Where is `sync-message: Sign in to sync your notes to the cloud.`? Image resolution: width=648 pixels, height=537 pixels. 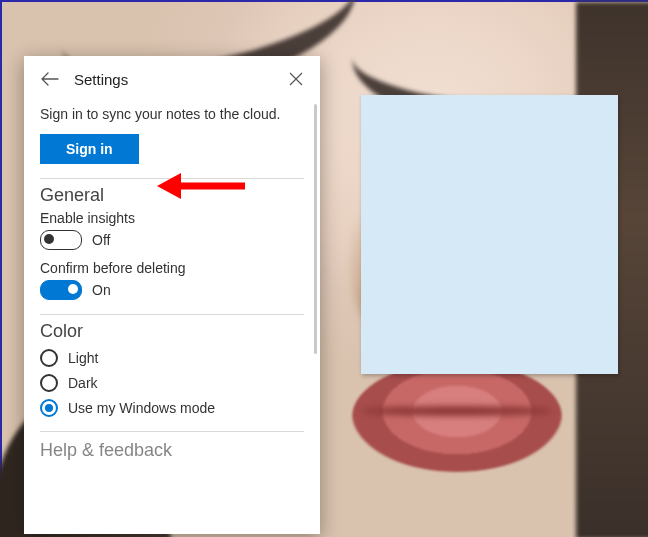 sync-message: Sign in to sync your notes to the cloud. is located at coordinates (172, 114).